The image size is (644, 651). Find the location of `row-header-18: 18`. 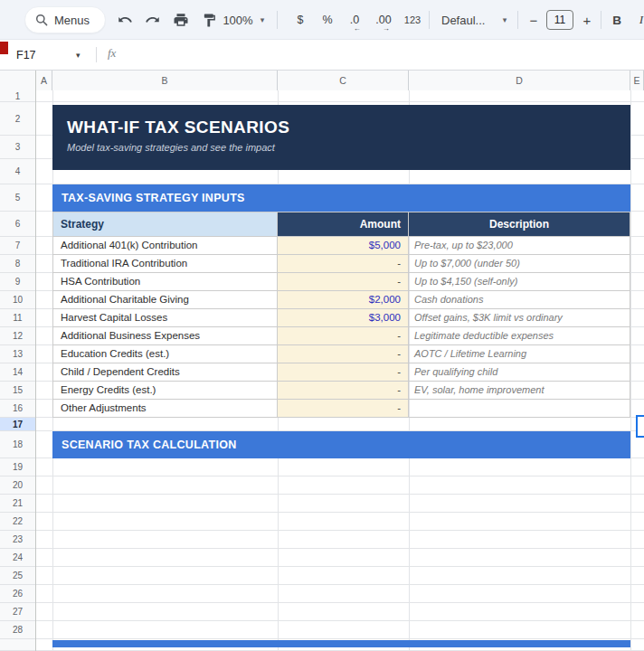

row-header-18: 18 is located at coordinates (18, 445).